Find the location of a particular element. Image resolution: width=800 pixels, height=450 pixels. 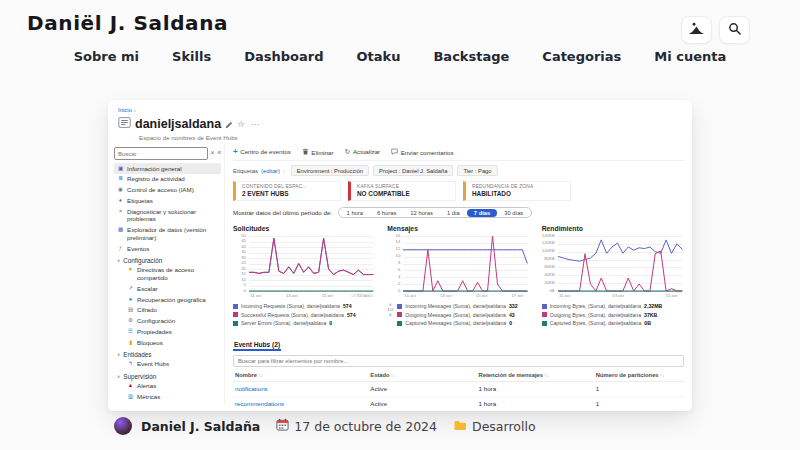

sidebar-group-configuraci-n: ∨Configuración is located at coordinates (168, 260).